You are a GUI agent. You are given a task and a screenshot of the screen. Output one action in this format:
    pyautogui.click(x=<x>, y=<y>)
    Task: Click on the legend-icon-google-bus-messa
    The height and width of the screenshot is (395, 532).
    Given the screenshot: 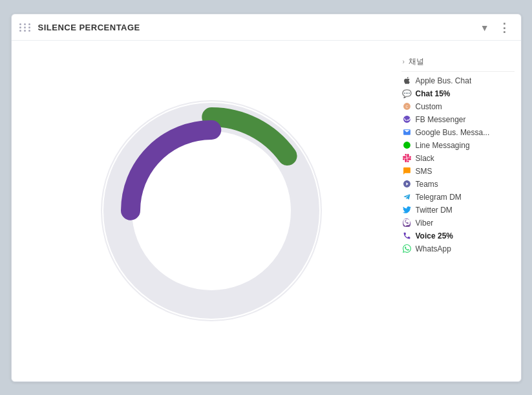 What is the action you would take?
    pyautogui.click(x=407, y=133)
    